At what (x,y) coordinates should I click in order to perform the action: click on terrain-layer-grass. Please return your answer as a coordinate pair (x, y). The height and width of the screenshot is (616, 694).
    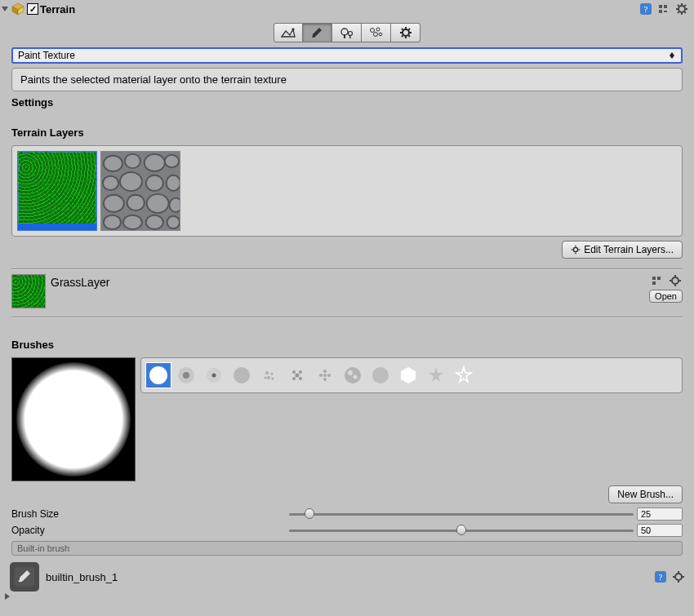
    Looking at the image, I should click on (57, 191).